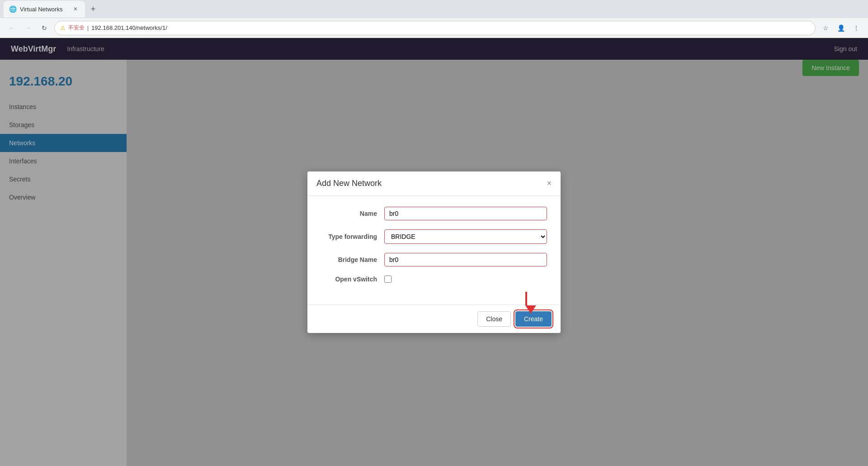  I want to click on tab-title: Virtual Networks, so click(44, 9).